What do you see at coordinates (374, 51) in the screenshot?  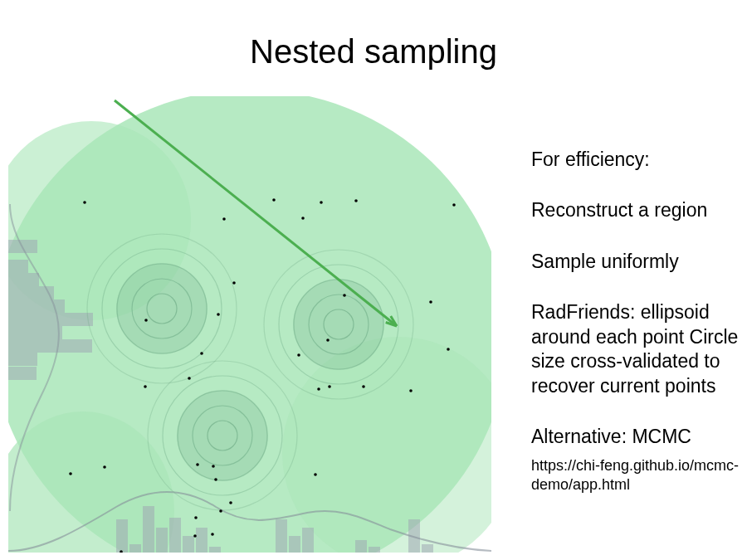 I see `slide-title: Nested sampling` at bounding box center [374, 51].